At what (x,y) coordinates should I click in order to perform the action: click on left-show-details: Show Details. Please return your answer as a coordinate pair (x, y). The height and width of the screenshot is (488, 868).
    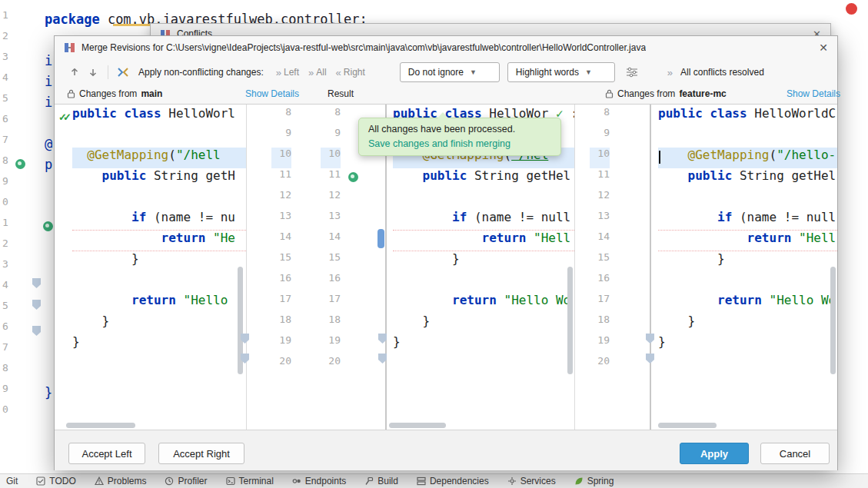
    Looking at the image, I should click on (272, 94).